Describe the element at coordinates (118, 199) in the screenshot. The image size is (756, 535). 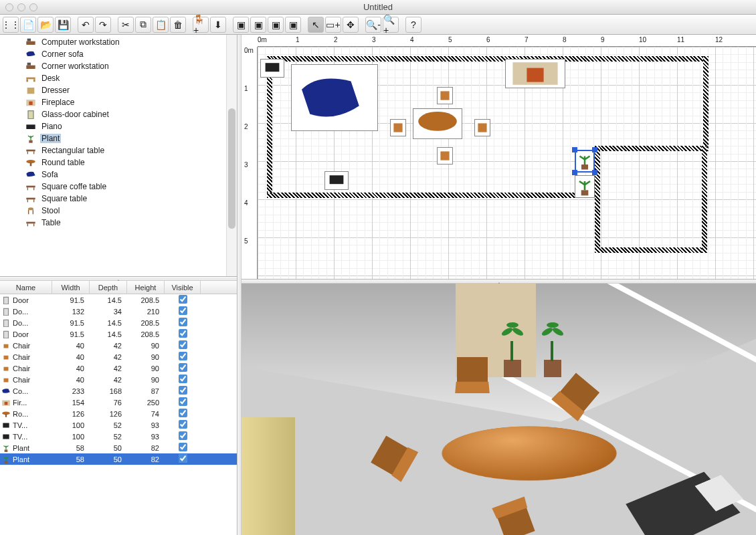
I see `catalog-item: Square table` at that location.